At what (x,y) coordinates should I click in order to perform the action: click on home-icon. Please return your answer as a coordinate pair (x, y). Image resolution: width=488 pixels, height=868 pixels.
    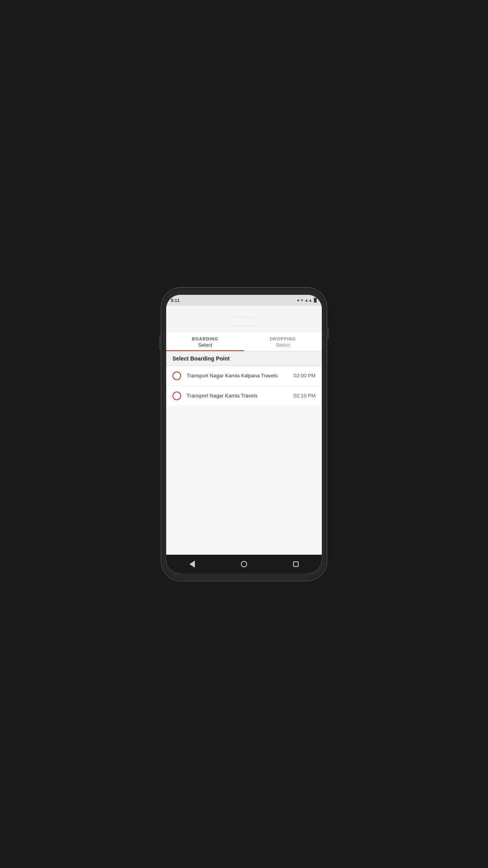
    Looking at the image, I should click on (244, 564).